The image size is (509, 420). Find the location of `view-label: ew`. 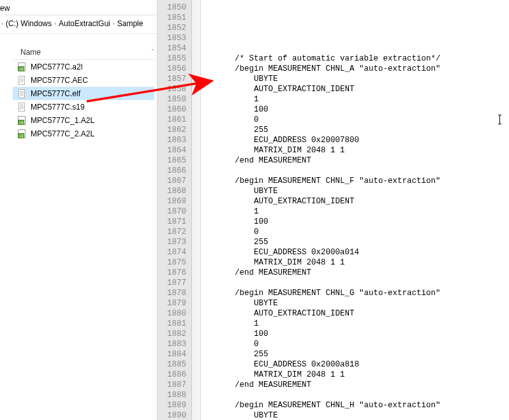

view-label: ew is located at coordinates (5, 8).